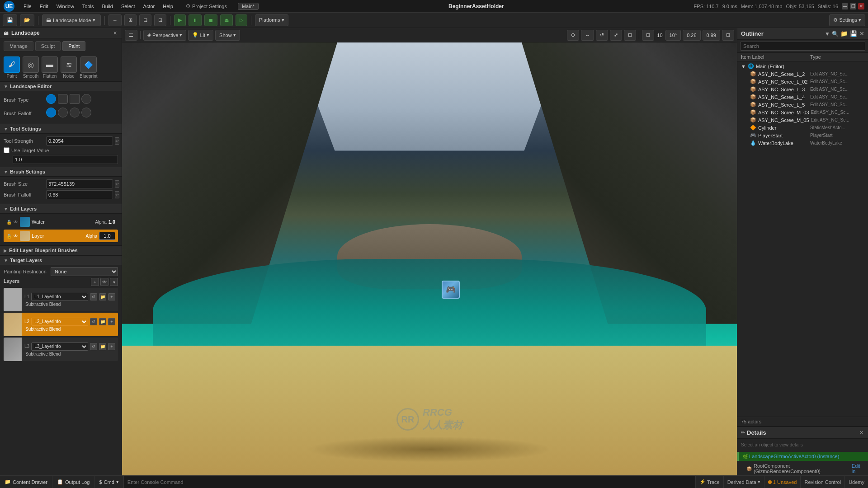  I want to click on gizmo-actor: 🎮, so click(451, 290).